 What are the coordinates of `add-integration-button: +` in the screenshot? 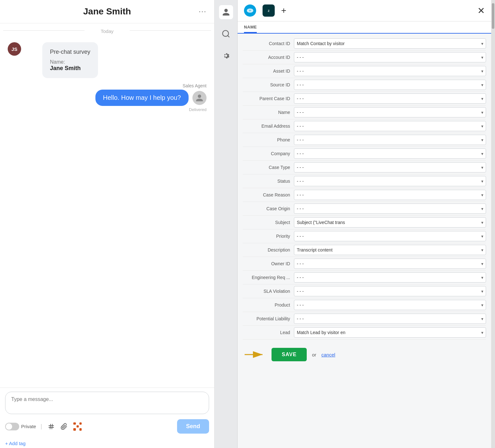 It's located at (284, 11).